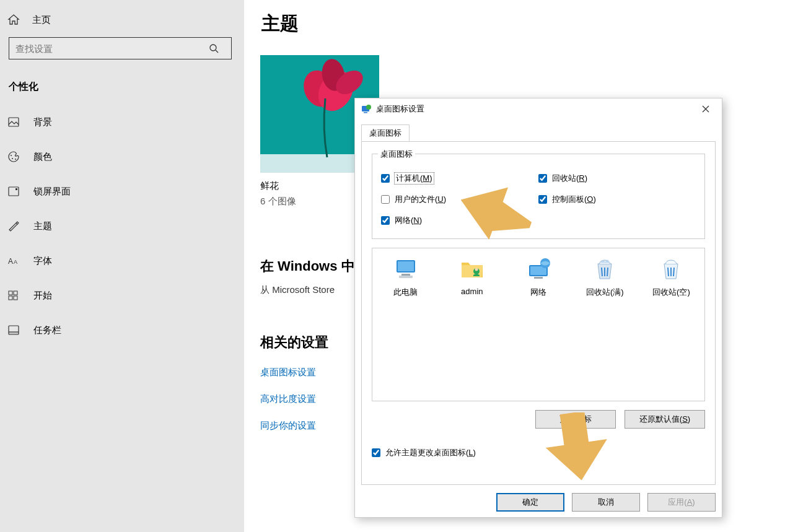  What do you see at coordinates (122, 50) in the screenshot?
I see `search-wrap` at bounding box center [122, 50].